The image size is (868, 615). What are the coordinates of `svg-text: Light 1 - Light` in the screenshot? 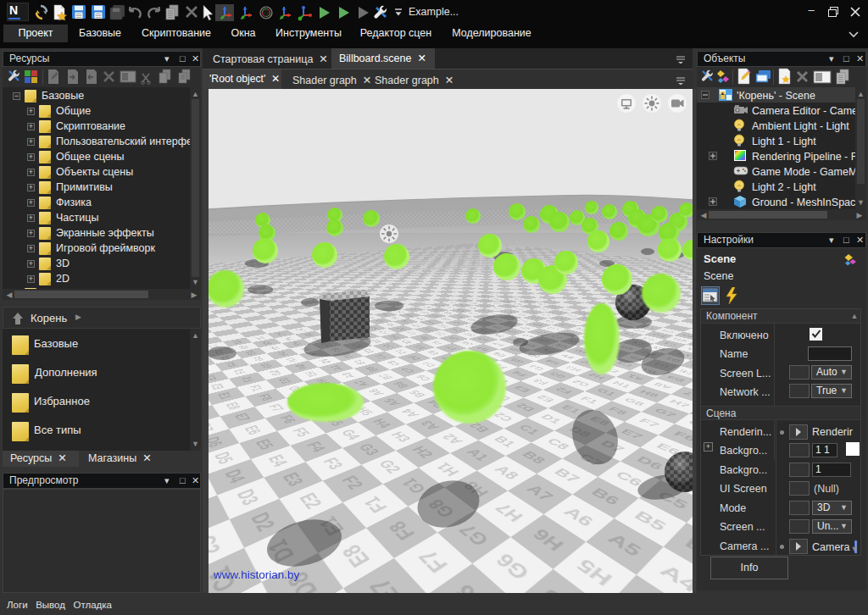 It's located at (784, 141).